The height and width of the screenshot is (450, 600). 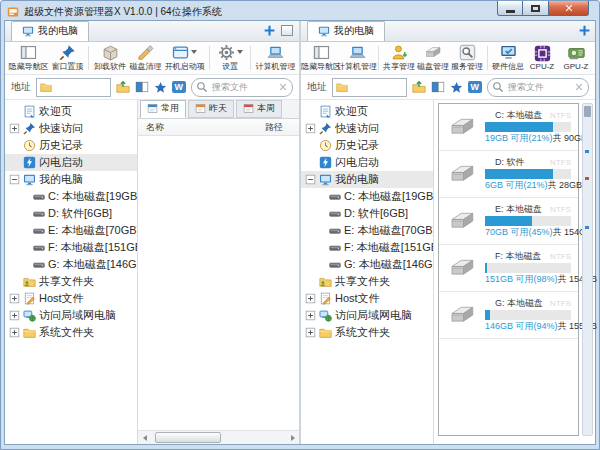 What do you see at coordinates (433, 58) in the screenshot?
I see `disk-manage-button: 磁盘管理` at bounding box center [433, 58].